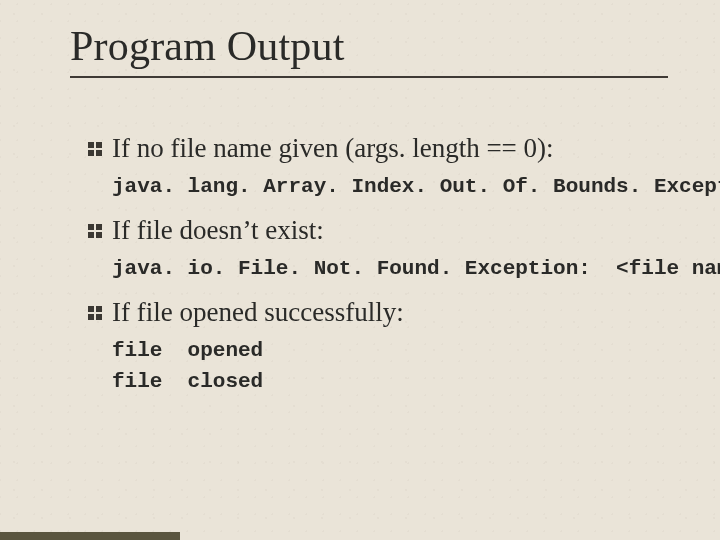 This screenshot has height=540, width=720. What do you see at coordinates (396, 187) in the screenshot?
I see `code-block: java. lang. Array. Index. Out. Of. Bound…` at bounding box center [396, 187].